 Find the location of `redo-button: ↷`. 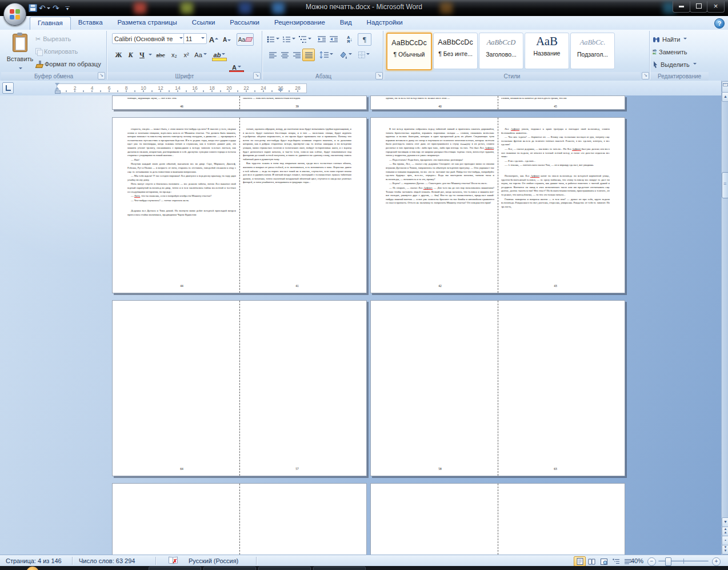

redo-button: ↷ is located at coordinates (56, 8).